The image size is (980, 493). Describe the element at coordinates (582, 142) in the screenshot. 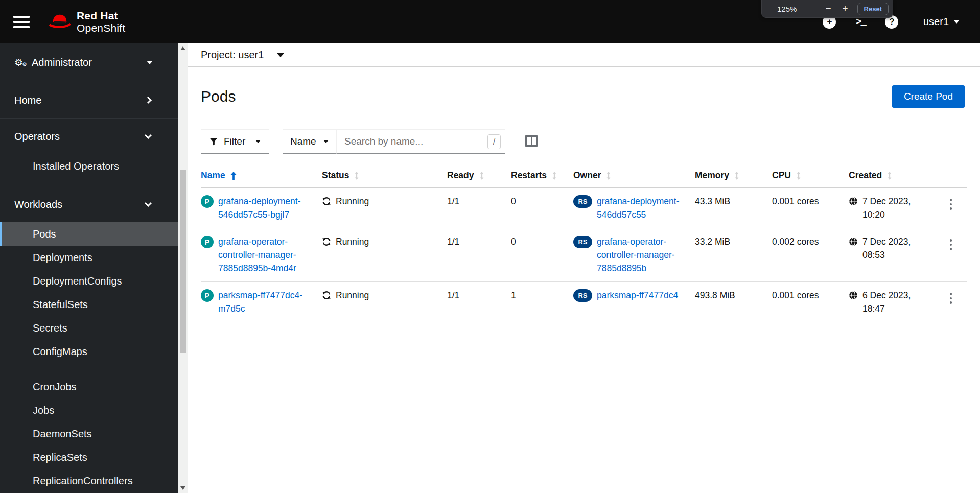

I see `filter-toolbar: Filter Name /` at that location.